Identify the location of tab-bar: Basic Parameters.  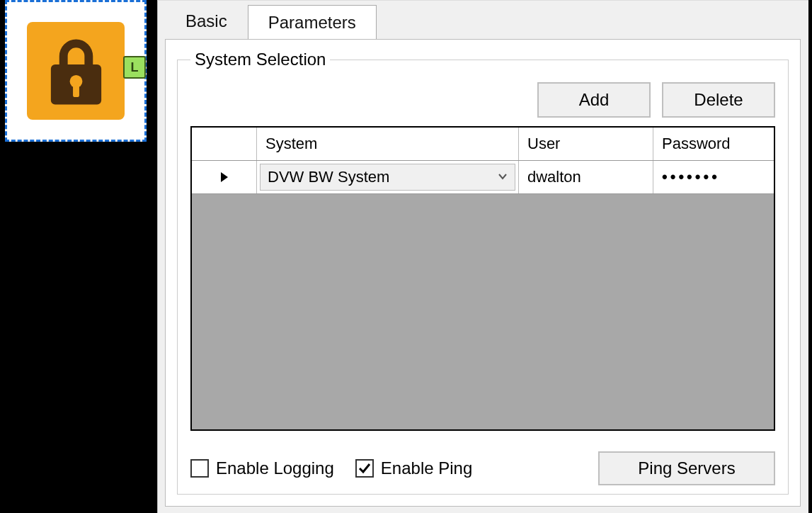
(483, 20).